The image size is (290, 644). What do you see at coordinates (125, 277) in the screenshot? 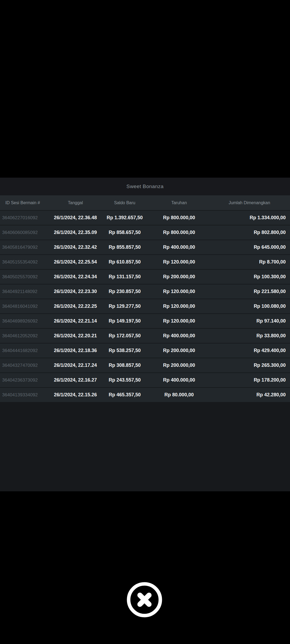
I see `row-new-balance-cell: Rp 131.157,50` at bounding box center [125, 277].